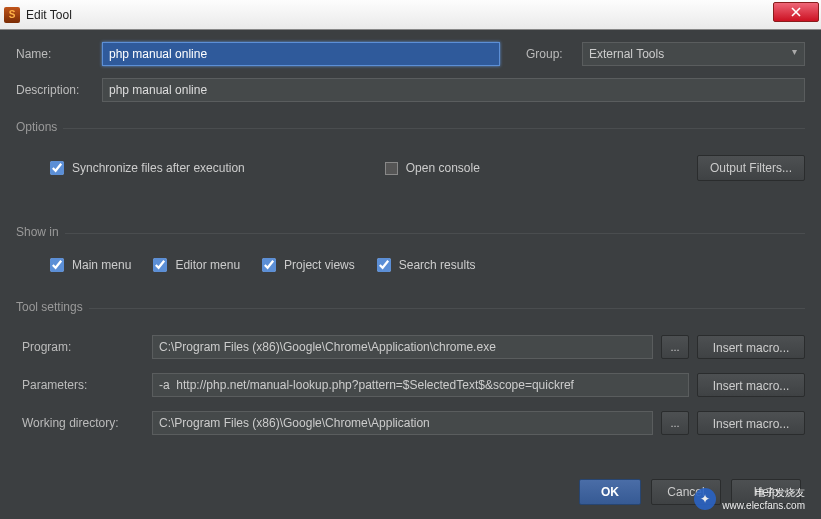 The width and height of the screenshot is (821, 519). What do you see at coordinates (438, 265) in the screenshot?
I see `search-results-label: Search results` at bounding box center [438, 265].